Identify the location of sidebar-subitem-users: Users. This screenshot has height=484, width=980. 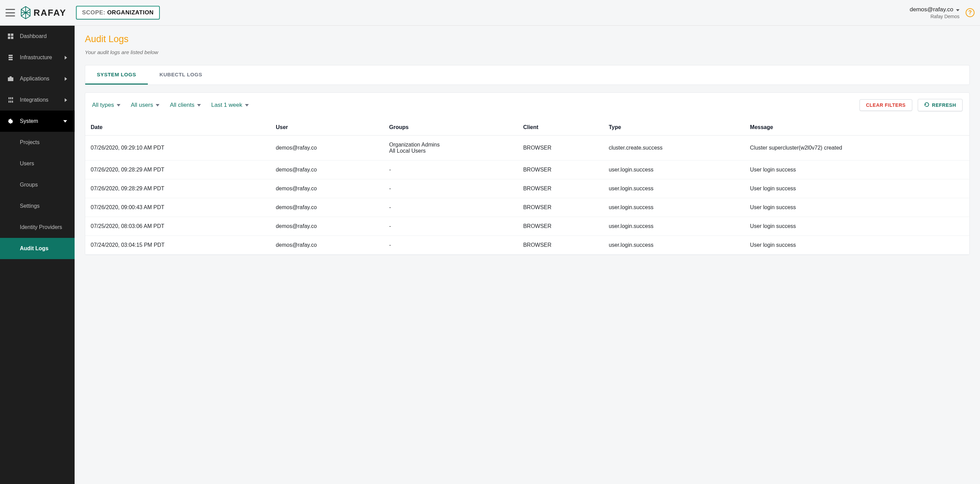
(37, 164).